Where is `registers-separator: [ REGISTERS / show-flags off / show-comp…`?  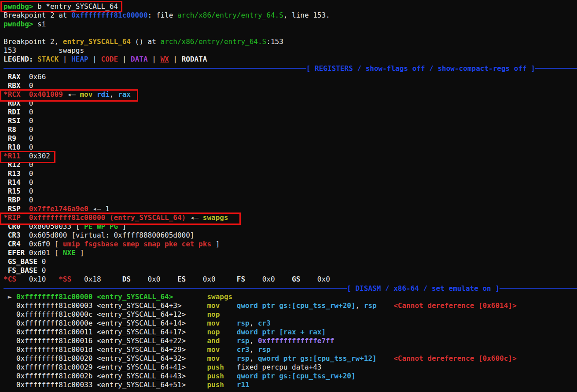
registers-separator: [ REGISTERS / show-flags off / show-comp… is located at coordinates (290, 68).